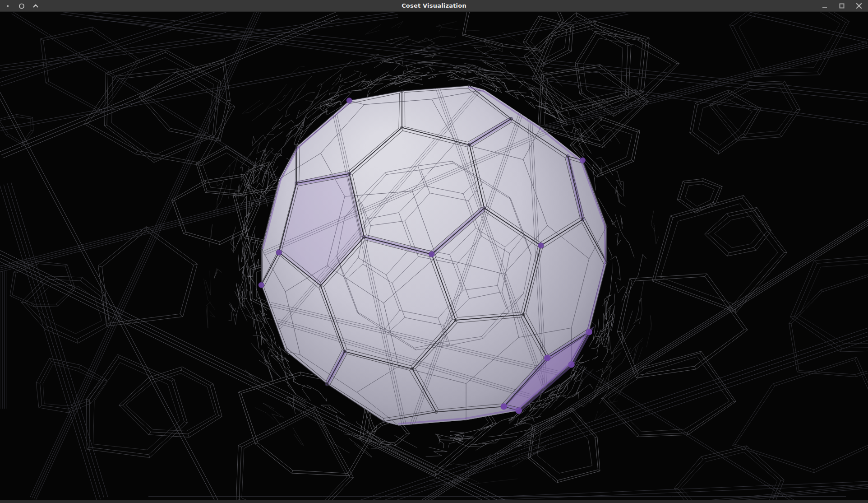 The height and width of the screenshot is (503, 868). What do you see at coordinates (434, 502) in the screenshot?
I see `window-bottom-border` at bounding box center [434, 502].